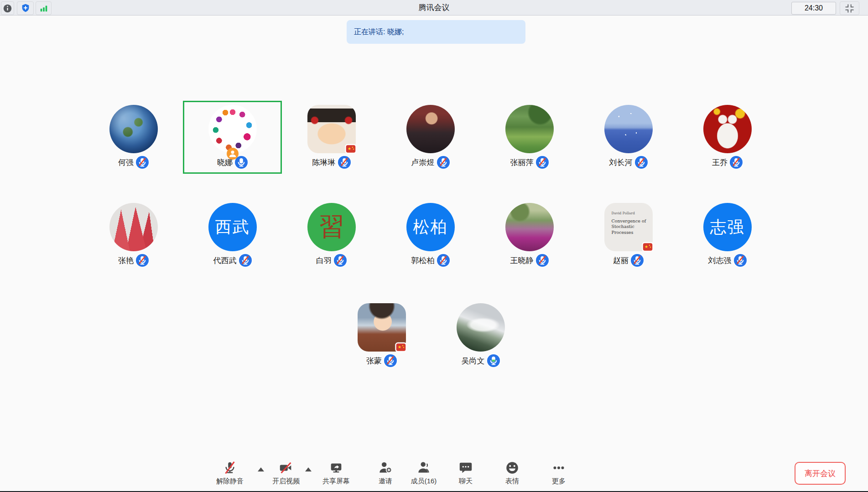 This screenshot has height=492, width=868. What do you see at coordinates (233, 235) in the screenshot?
I see `participant-tile: 西武 代西武` at bounding box center [233, 235].